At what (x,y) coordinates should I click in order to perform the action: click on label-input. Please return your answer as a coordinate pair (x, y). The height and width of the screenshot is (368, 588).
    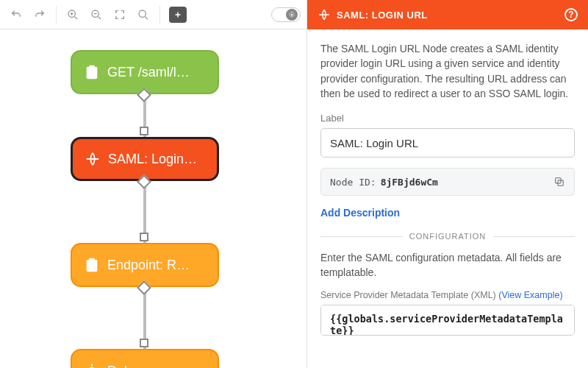
    Looking at the image, I should click on (448, 143).